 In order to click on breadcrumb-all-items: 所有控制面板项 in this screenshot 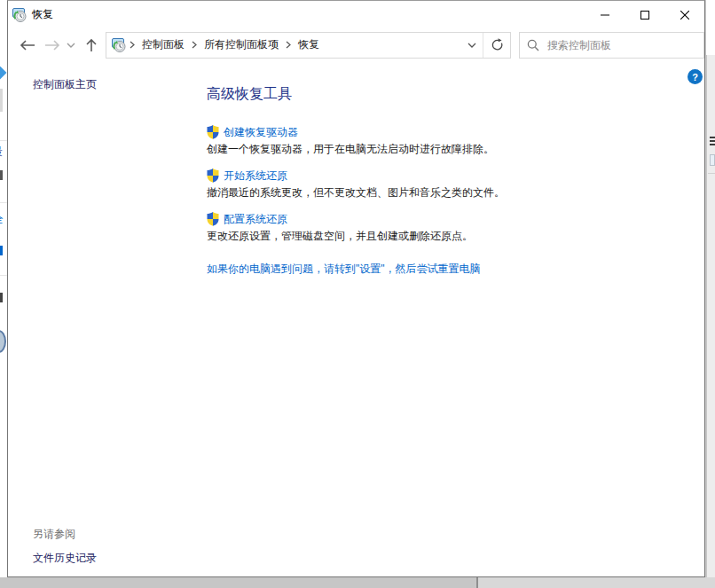, I will do `click(241, 44)`.